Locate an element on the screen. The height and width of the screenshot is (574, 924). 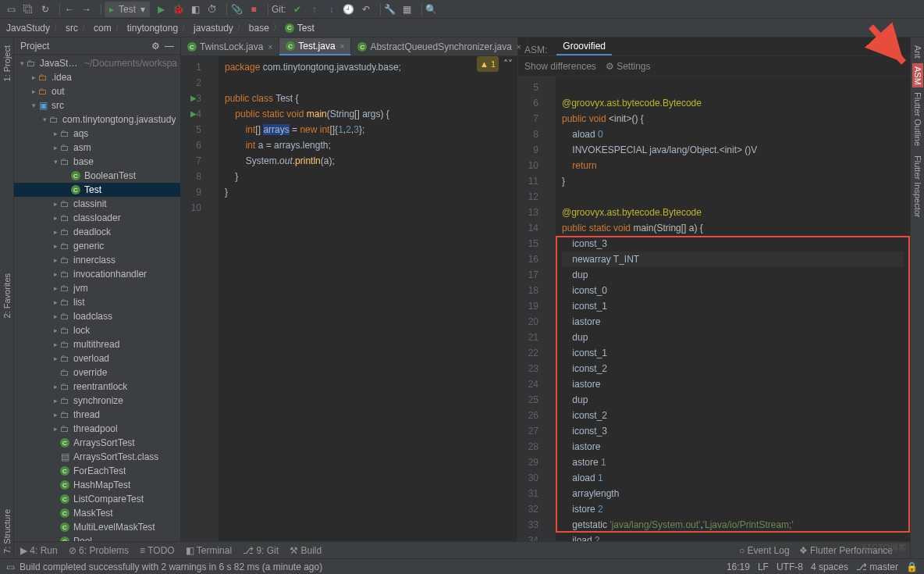
stripe-button: Flutter Inspector is located at coordinates (918, 186).